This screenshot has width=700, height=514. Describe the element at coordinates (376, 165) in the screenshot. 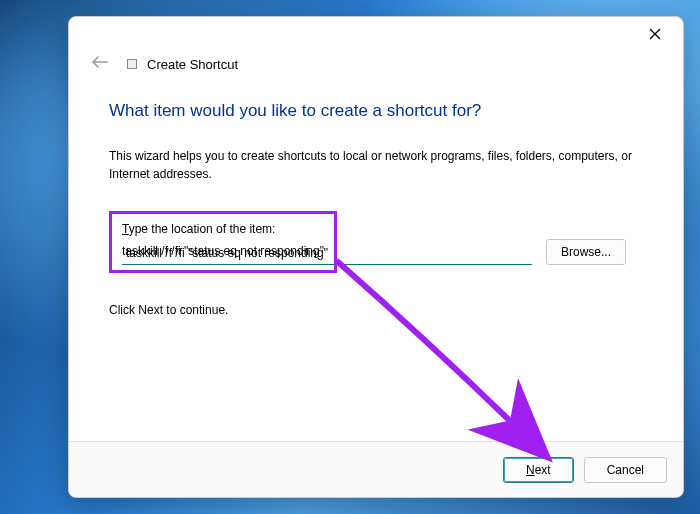

I see `wizard-description: This wizard helps you to create shortcut…` at that location.